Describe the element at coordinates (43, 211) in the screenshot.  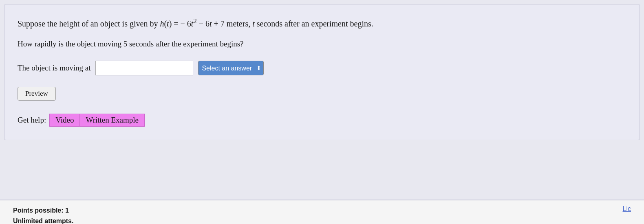
I see `points-possible: Points possible: 1` at that location.